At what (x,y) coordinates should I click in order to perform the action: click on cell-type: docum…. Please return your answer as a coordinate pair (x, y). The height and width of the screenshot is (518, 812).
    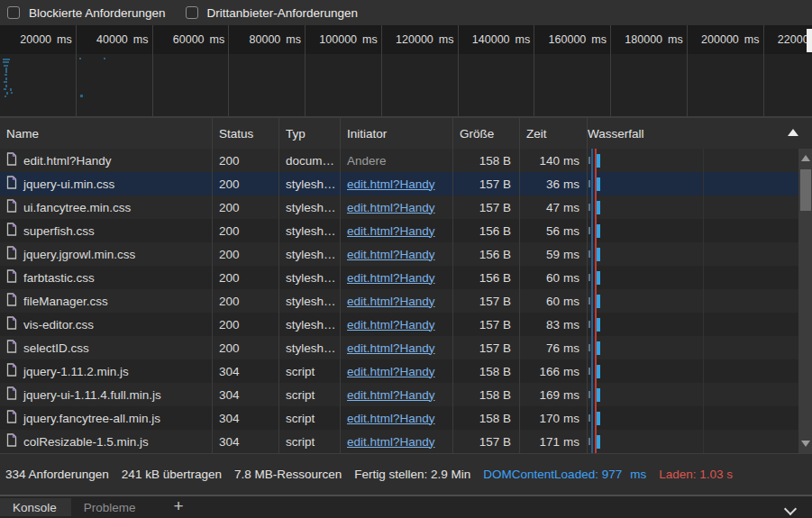
    Looking at the image, I should click on (310, 160).